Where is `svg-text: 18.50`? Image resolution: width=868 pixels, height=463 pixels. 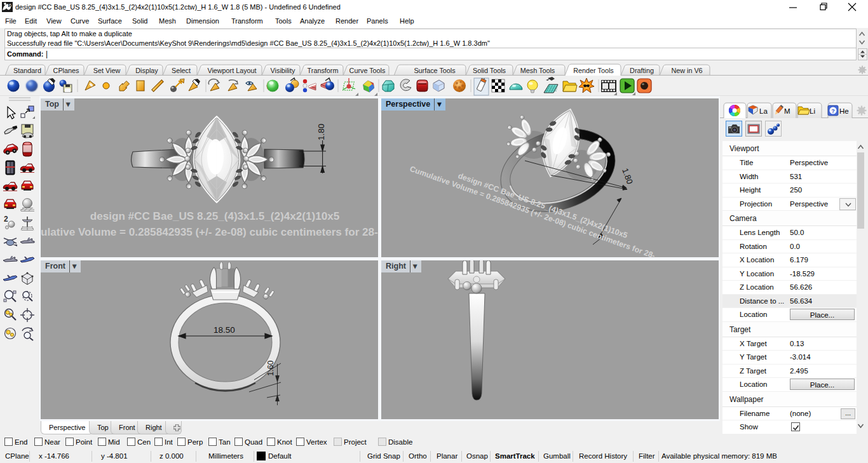 svg-text: 18.50 is located at coordinates (224, 330).